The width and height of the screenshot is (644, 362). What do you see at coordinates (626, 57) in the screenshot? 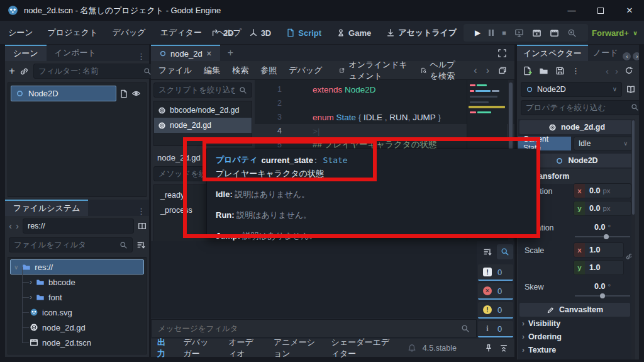
I see `prev-tab-icon: ‹` at bounding box center [626, 57].